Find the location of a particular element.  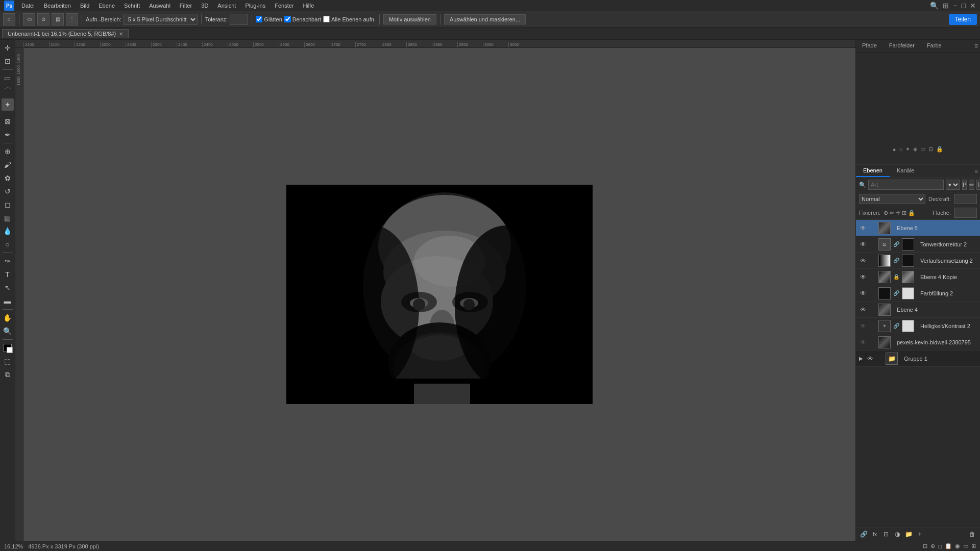

layer-row-group: ▶ 👁 📁 Gruppe 1 is located at coordinates (918, 359).